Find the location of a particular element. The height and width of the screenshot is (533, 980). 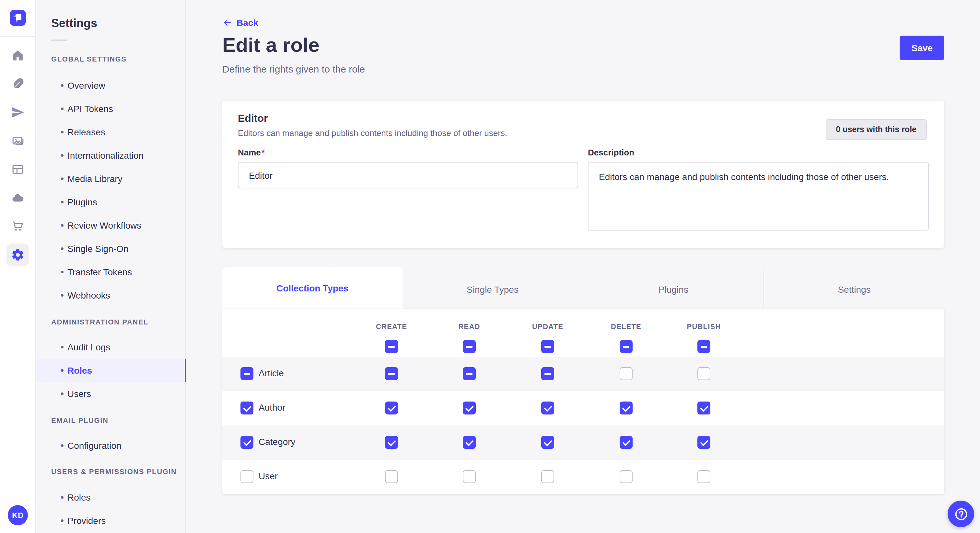

column-header-read: READ is located at coordinates (469, 326).